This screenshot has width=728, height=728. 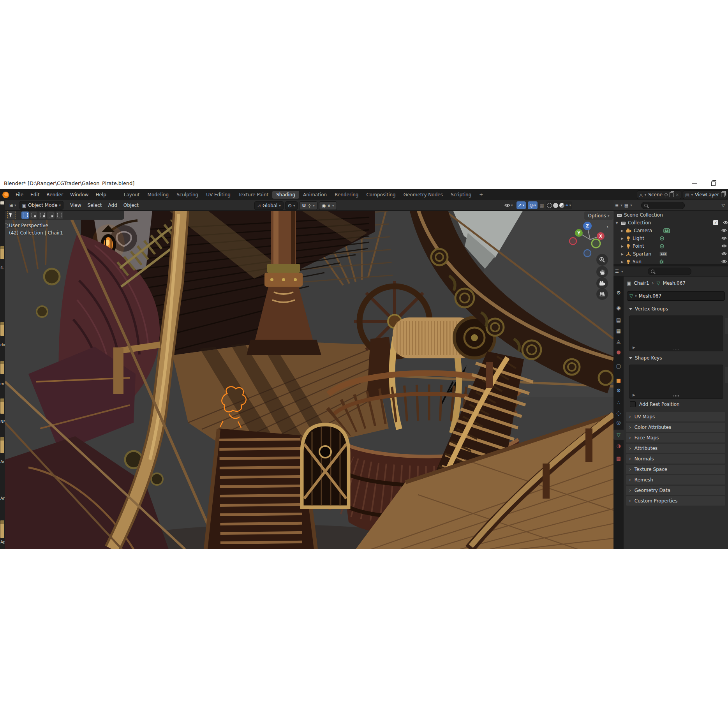 What do you see at coordinates (562, 206) in the screenshot?
I see `material-shading-button` at bounding box center [562, 206].